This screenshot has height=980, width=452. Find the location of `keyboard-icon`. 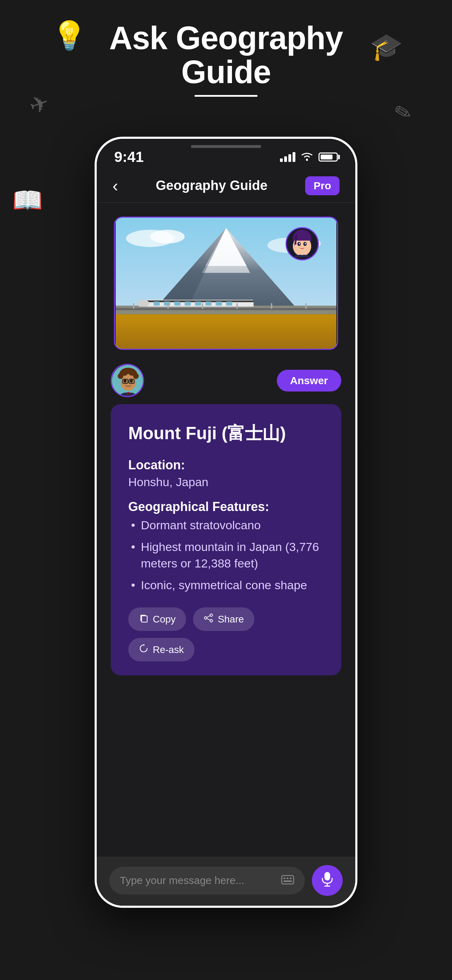

keyboard-icon is located at coordinates (288, 881).